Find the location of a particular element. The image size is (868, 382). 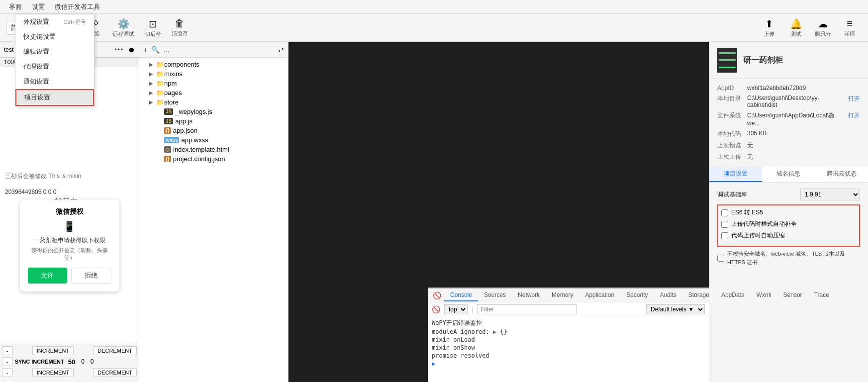

console-top-select: top is located at coordinates (456, 309).